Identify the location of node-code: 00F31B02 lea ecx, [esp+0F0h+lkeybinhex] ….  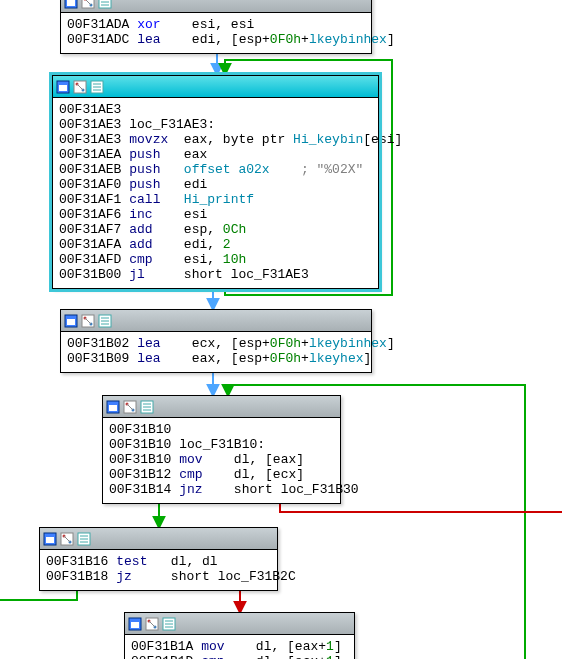
(216, 352).